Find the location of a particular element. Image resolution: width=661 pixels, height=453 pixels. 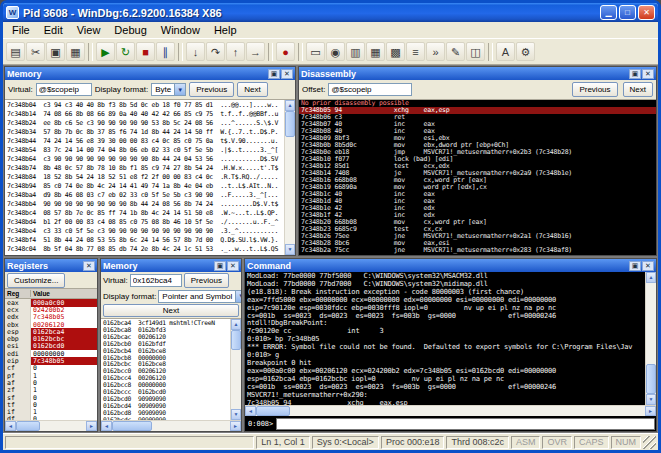

font-icon: A is located at coordinates (506, 52).